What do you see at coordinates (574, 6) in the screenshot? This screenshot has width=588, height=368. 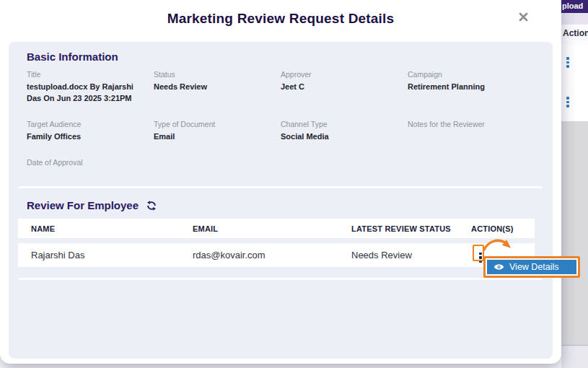 I see `upload-button: pload` at bounding box center [574, 6].